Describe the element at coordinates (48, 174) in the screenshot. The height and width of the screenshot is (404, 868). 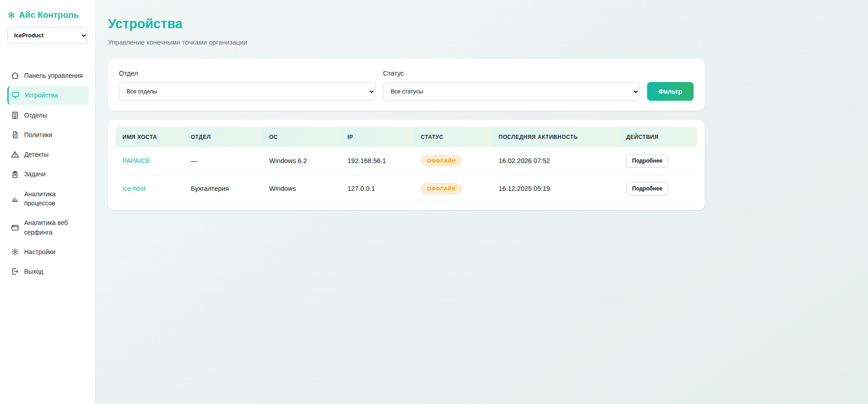
I see `sidebar-item-tasks: Задачи` at that location.